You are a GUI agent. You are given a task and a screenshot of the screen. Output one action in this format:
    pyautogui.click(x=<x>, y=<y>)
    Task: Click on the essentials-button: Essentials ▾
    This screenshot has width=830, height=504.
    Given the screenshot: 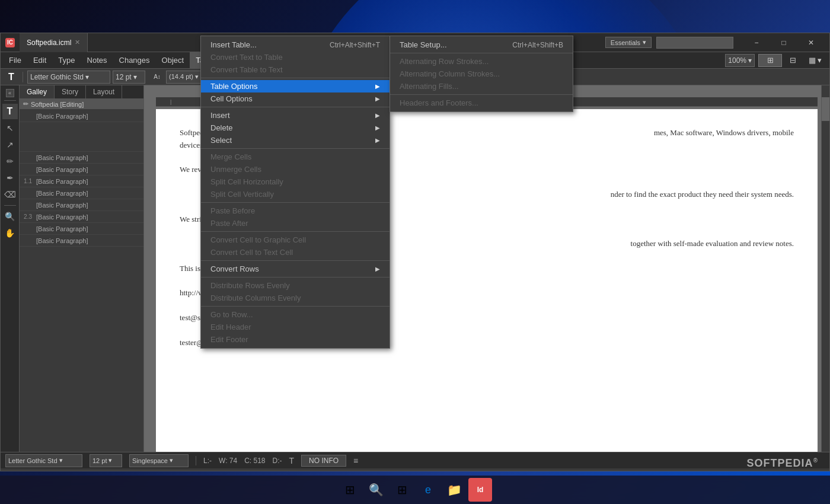 What is the action you would take?
    pyautogui.click(x=628, y=43)
    